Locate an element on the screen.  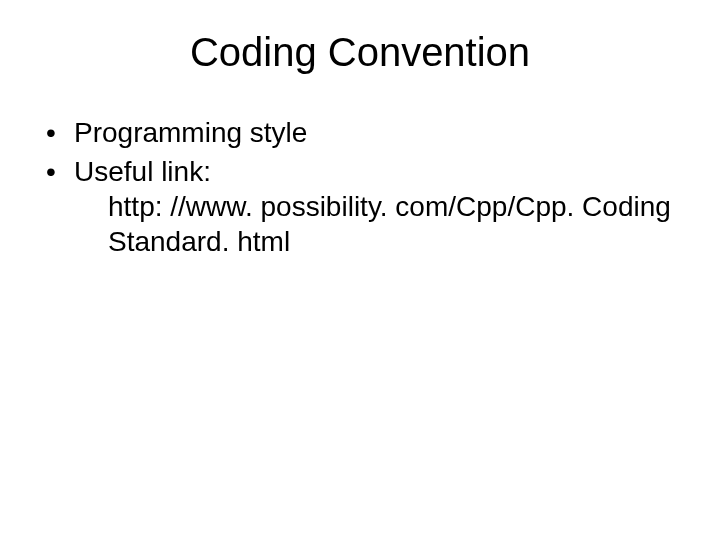
bullet-text: Useful link: is located at coordinates (142, 172).